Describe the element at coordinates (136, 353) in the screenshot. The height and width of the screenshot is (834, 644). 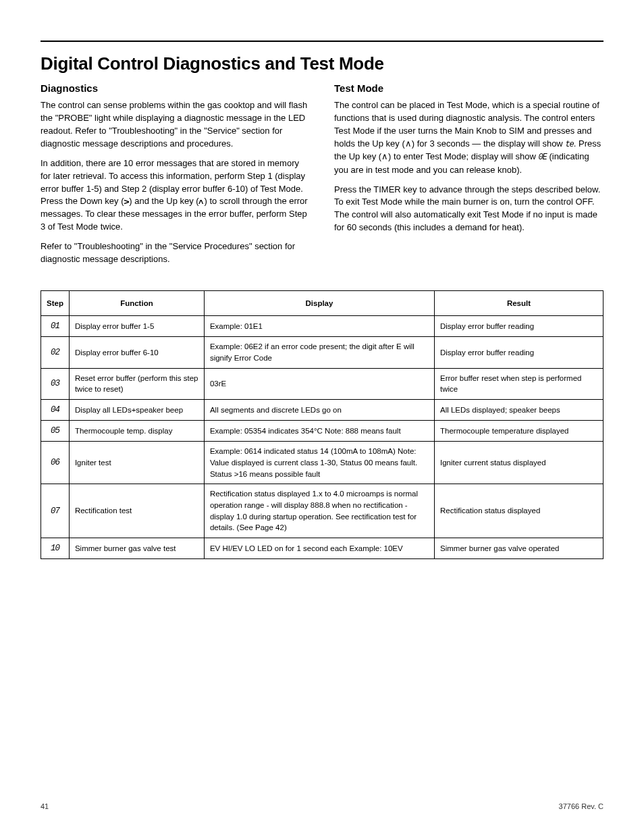
I see `cell-function: Display error buffer 6-10` at that location.